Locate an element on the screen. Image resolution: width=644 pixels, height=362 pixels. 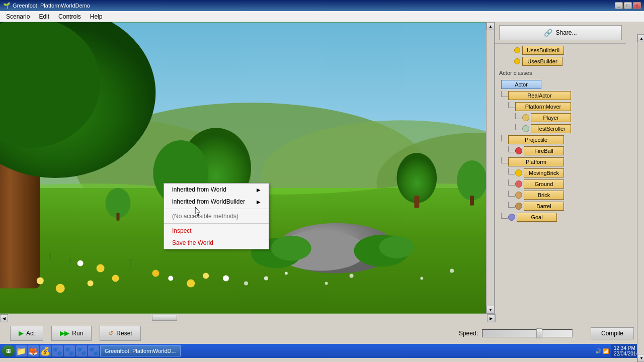
fireball-row: FireBall is located at coordinates (536, 151).